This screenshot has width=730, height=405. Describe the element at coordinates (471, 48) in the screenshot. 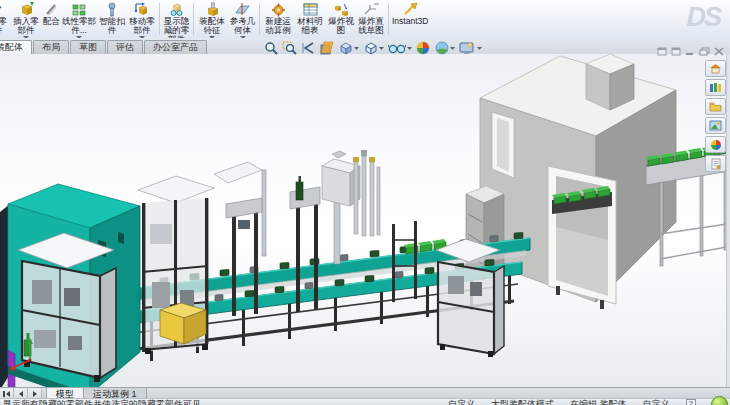

I see `view-settings-icon` at that location.